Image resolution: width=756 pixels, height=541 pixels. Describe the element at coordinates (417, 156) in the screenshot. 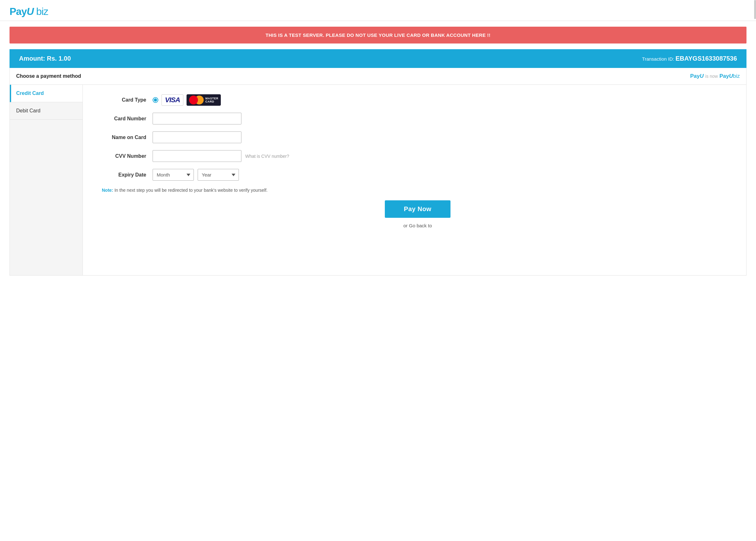

I see `cvv-row: CVV Number What is CVV number?` at that location.